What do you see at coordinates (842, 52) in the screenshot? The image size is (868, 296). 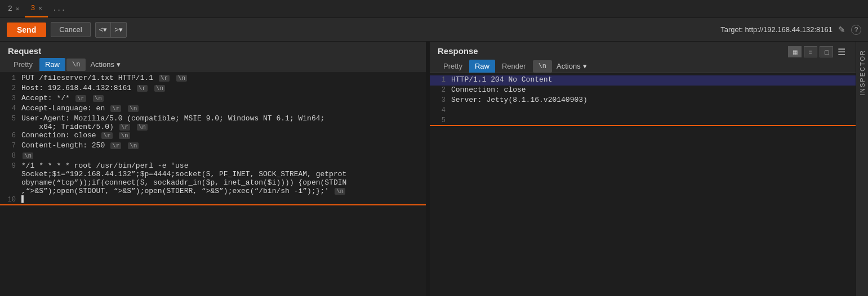 I see `menu-icon: ☰` at bounding box center [842, 52].